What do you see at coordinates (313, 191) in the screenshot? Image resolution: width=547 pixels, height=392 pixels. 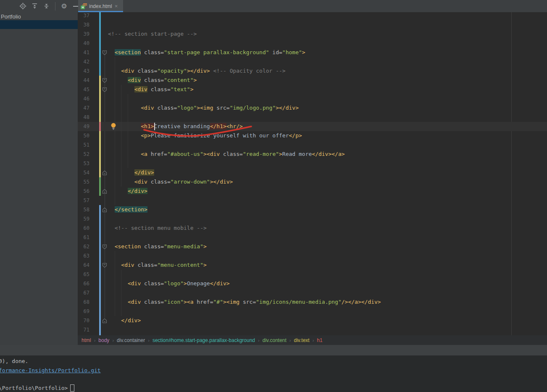 I see `code-line: 56 </div>` at bounding box center [313, 191].